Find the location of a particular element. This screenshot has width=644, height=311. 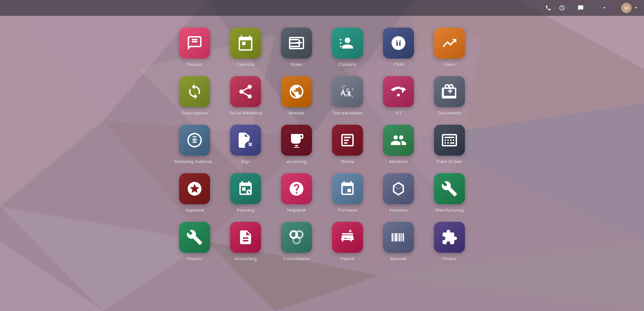

app-item-subscriptions: Subscriptions is located at coordinates (195, 96).